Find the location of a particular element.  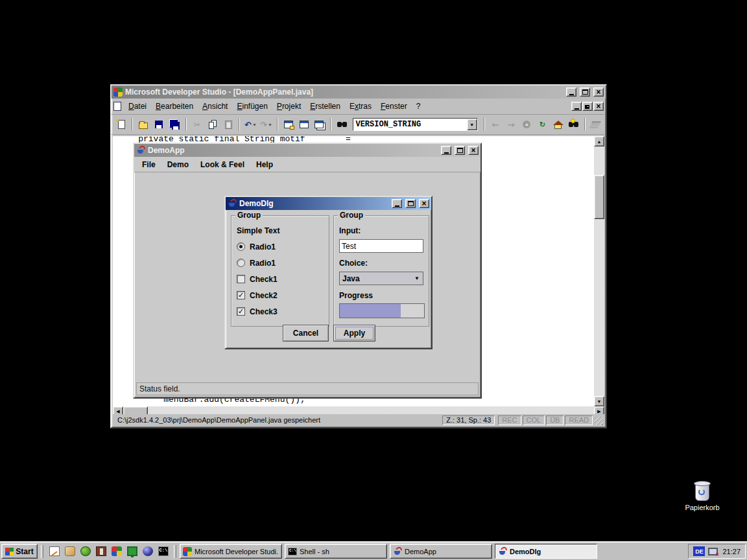

mdi-restore-button is located at coordinates (587, 106).